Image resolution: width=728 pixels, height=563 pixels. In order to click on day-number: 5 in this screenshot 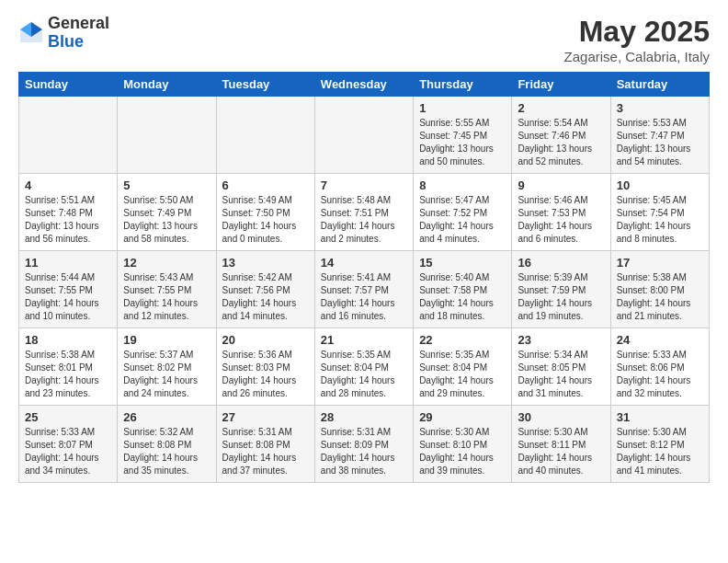, I will do `click(166, 186)`.